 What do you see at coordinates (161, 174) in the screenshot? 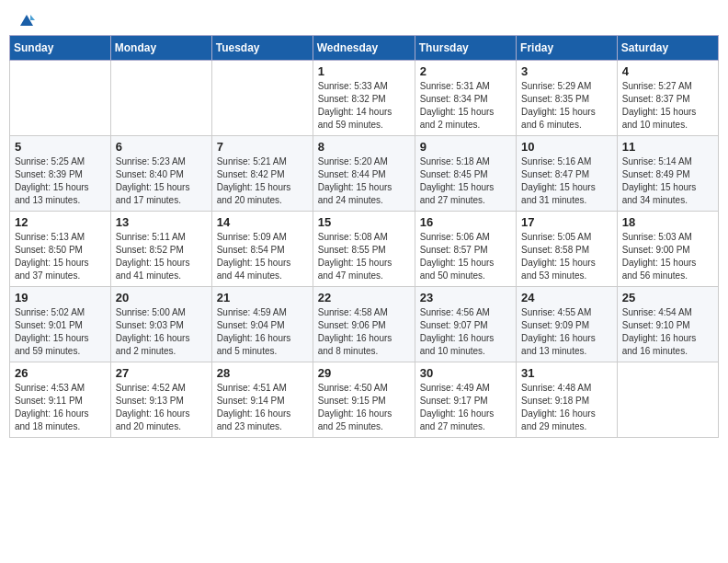
I see `calendar-cell: 6Sunrise: 5:23 AM Sunset: 8:40 PM Daylig…` at bounding box center [161, 174].